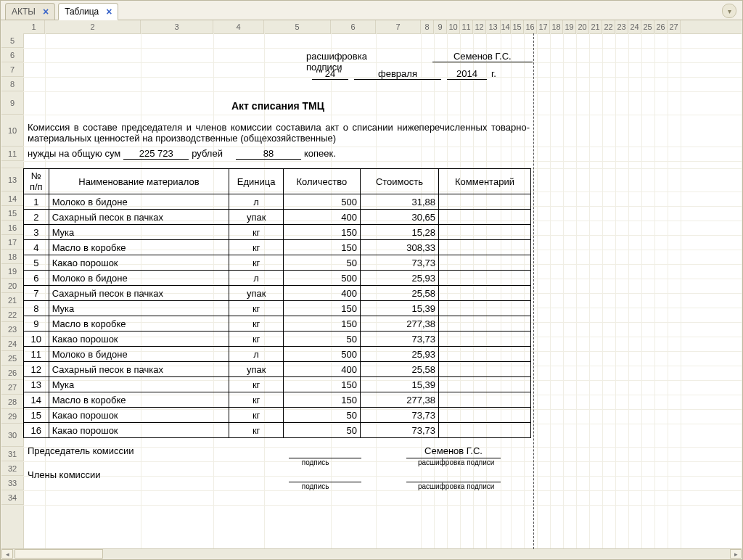 This screenshot has height=560, width=743. I want to click on col-header: 1, so click(34, 27).